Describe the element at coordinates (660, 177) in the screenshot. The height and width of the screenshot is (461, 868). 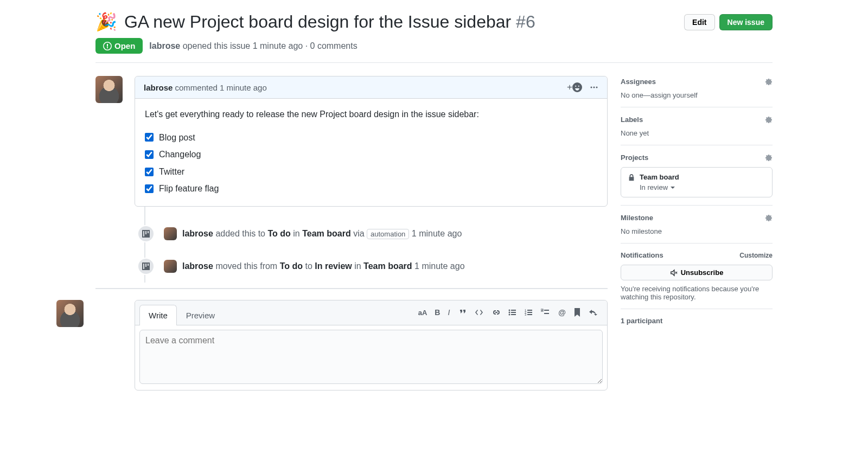
I see `project-name: Team board` at that location.